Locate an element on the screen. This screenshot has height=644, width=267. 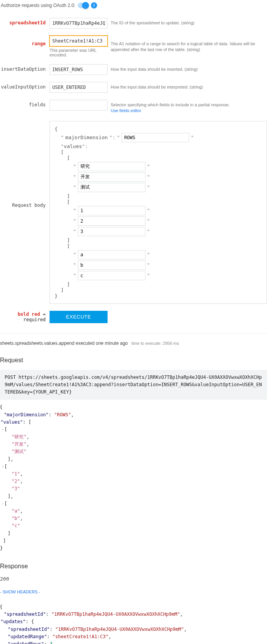
response-title: Response is located at coordinates (134, 566).